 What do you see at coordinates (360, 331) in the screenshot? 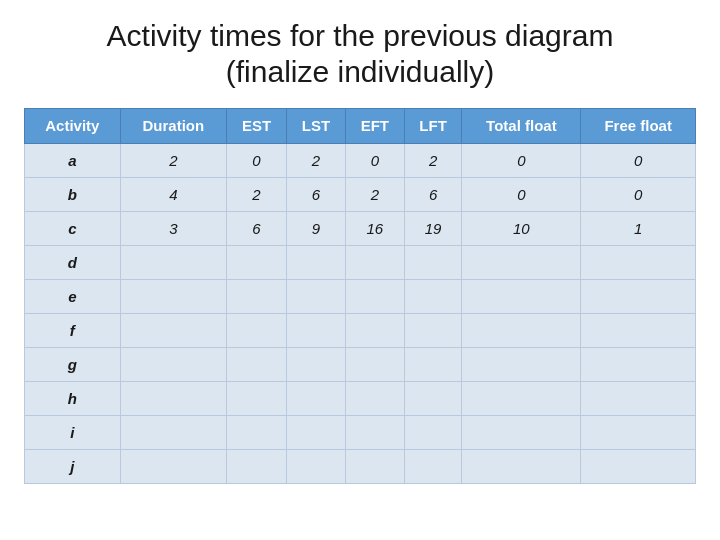
I see `table-row: f` at bounding box center [360, 331].